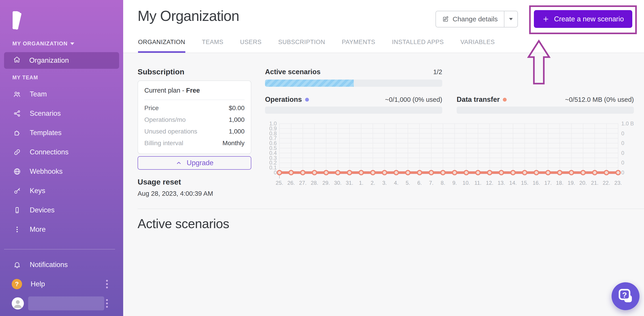  Describe the element at coordinates (62, 60) in the screenshot. I see `sidebar-item-organization: Organization` at that location.